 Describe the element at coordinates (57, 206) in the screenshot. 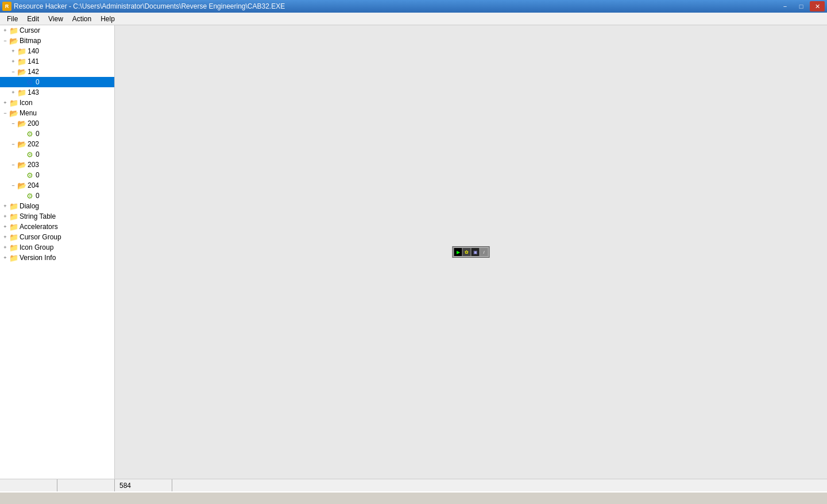

I see `tree-node-dialog: +📁Dialog` at that location.